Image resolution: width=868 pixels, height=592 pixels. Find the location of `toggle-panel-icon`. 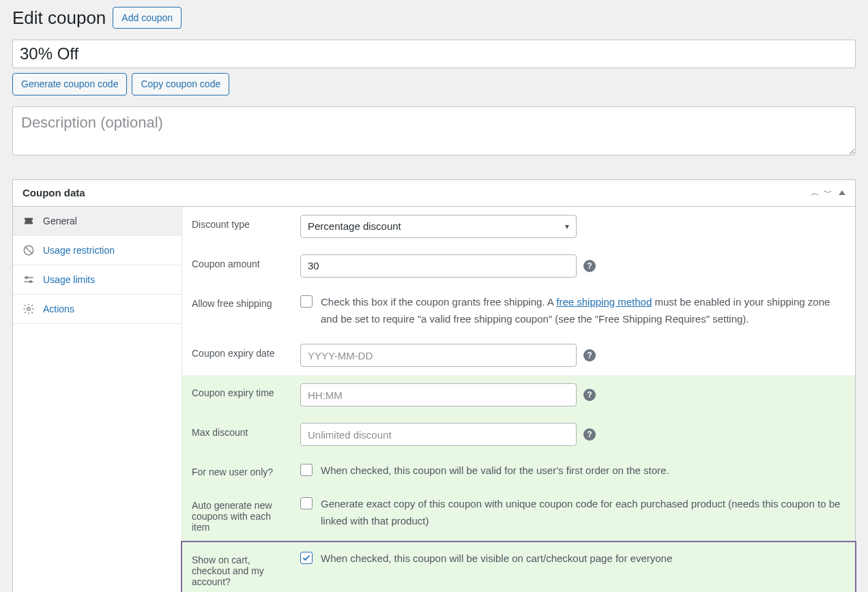

toggle-panel-icon is located at coordinates (842, 192).